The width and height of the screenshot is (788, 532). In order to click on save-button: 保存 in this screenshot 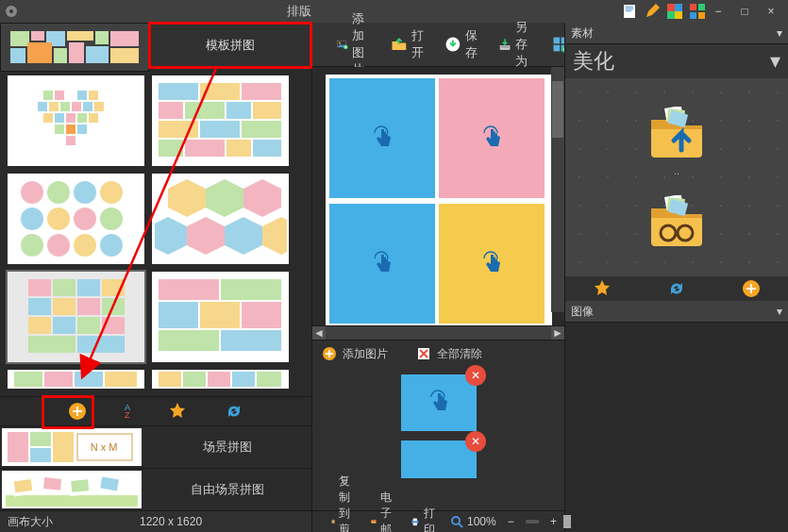, I will do `click(464, 44)`.